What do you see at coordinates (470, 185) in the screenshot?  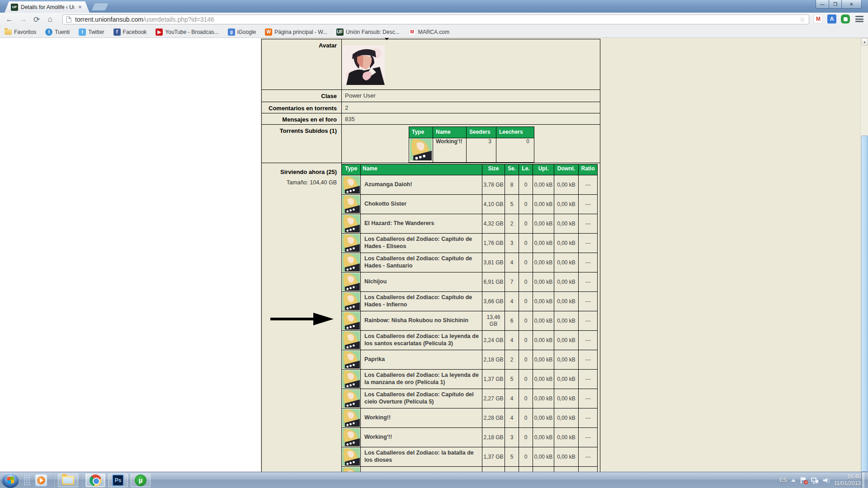 I see `torrent-row: Azumanga Daioh! 3,78 GB 8 0 0,00 kB 0,00…` at bounding box center [470, 185].